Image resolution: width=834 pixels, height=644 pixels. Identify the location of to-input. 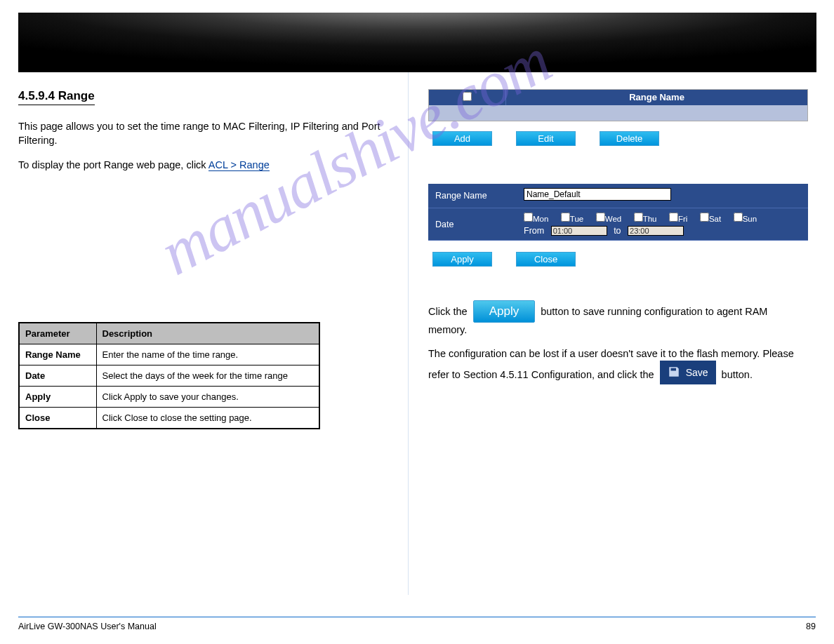
(656, 231).